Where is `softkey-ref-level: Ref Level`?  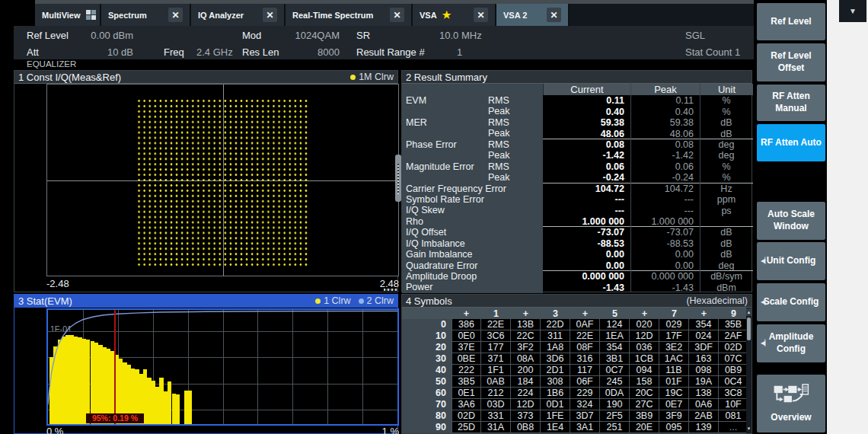
softkey-ref-level: Ref Level is located at coordinates (791, 21).